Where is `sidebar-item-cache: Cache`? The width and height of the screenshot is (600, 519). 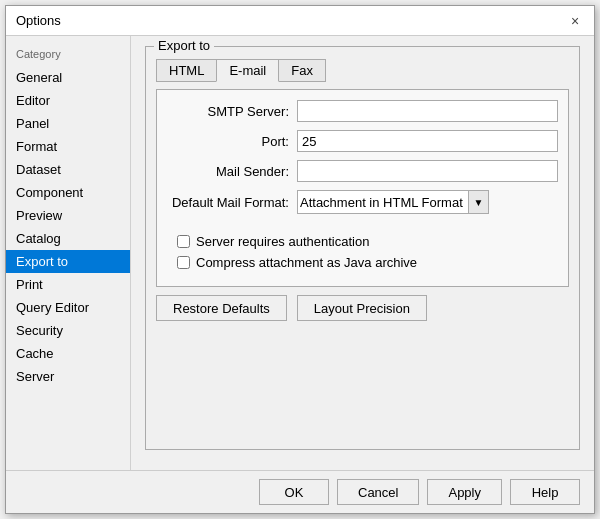
sidebar-item-cache: Cache is located at coordinates (68, 354).